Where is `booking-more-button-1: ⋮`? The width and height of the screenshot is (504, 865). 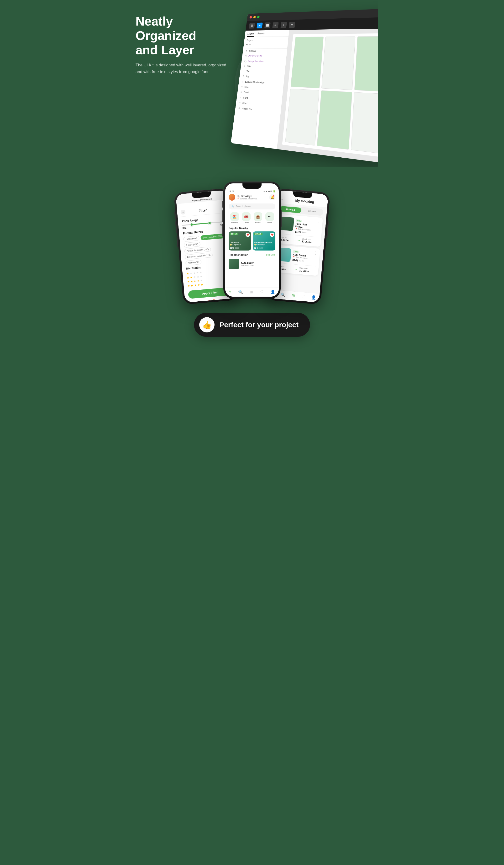 booking-more-button-1: ⋮ is located at coordinates (318, 222).